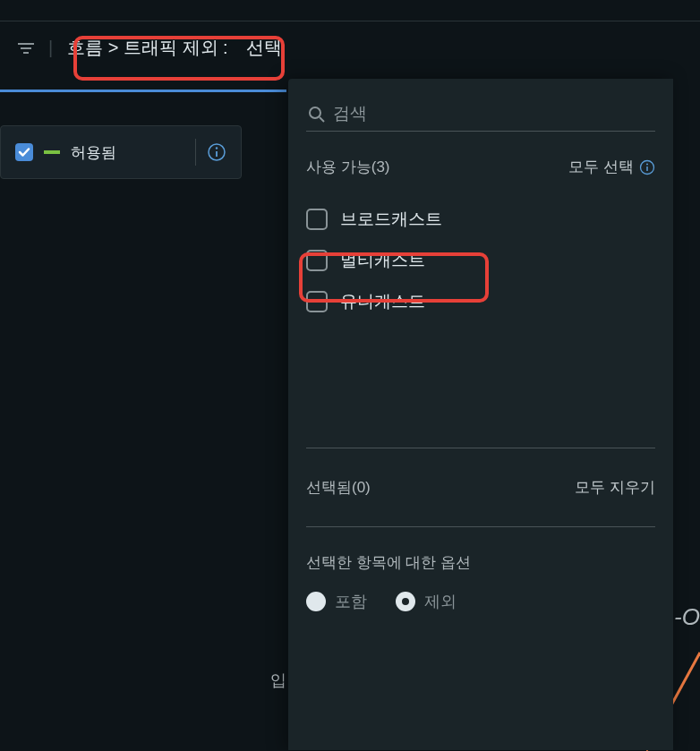 This screenshot has width=700, height=751. What do you see at coordinates (383, 302) in the screenshot?
I see `checkbox-label: 유니캐스트` at bounding box center [383, 302].